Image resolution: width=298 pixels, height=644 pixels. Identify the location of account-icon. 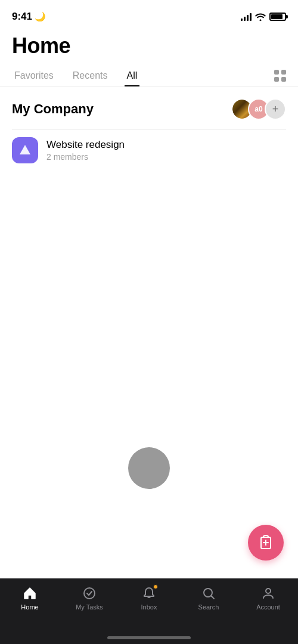
(268, 593).